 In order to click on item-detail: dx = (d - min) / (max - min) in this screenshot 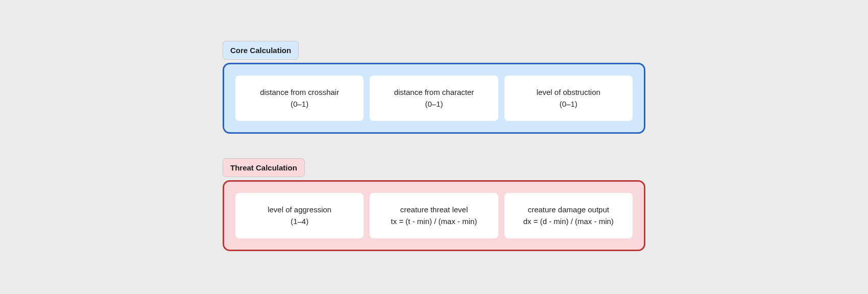, I will do `click(569, 222)`.